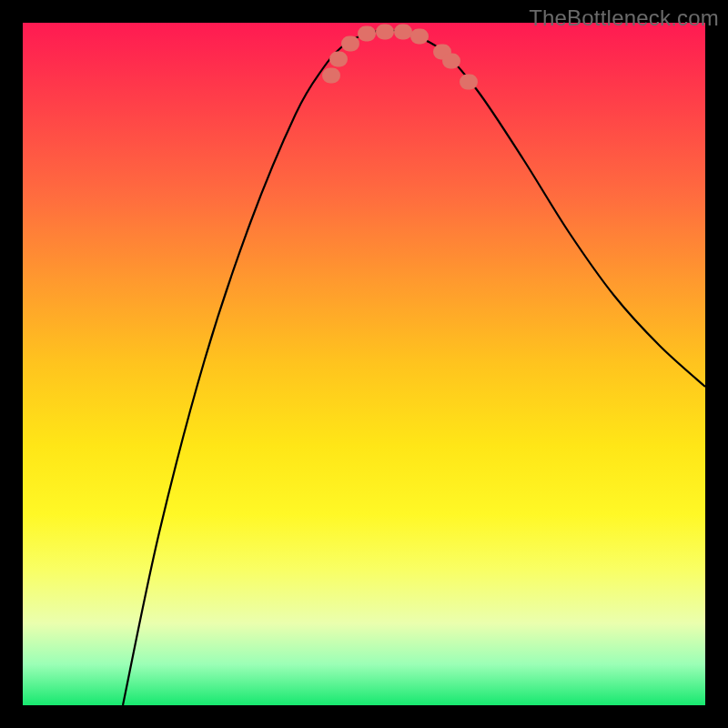 The width and height of the screenshot is (728, 728). I want to click on watermark-text: TheBottleneck.com, so click(624, 18).